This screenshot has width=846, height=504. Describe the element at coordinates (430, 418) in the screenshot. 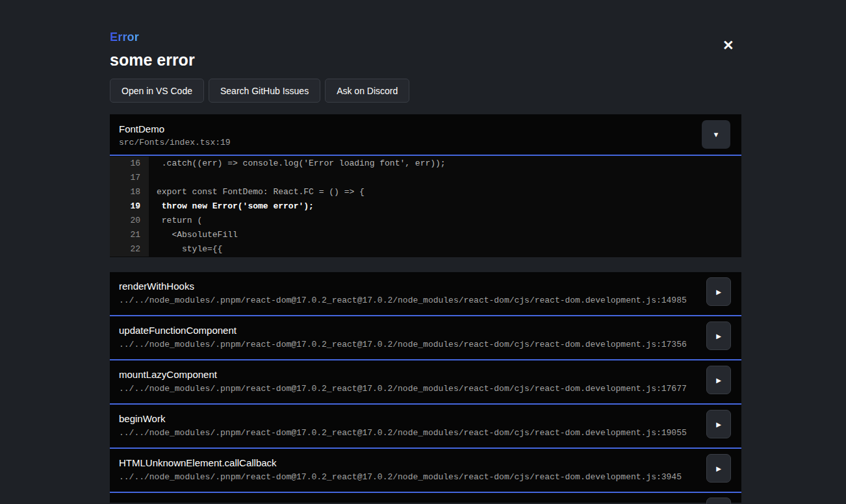

I see `stack-frame-name: beginWork` at that location.